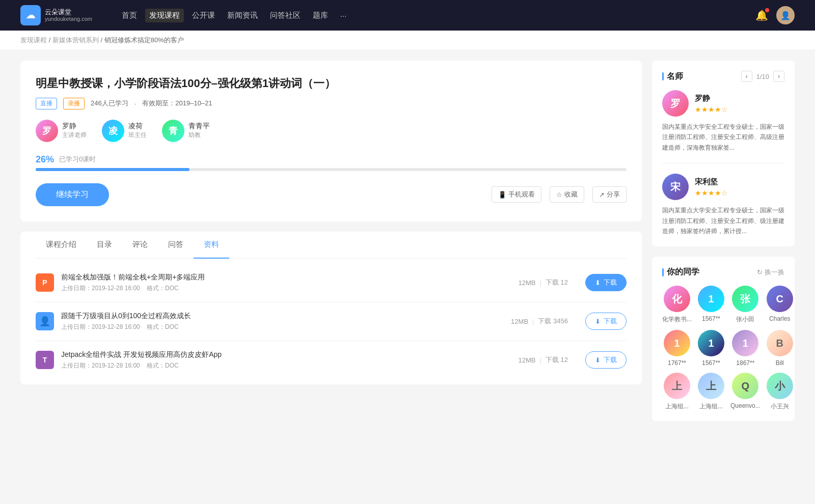  I want to click on resource-title-1: 跟随千万级项目从0到100全过程高效成长, so click(277, 316).